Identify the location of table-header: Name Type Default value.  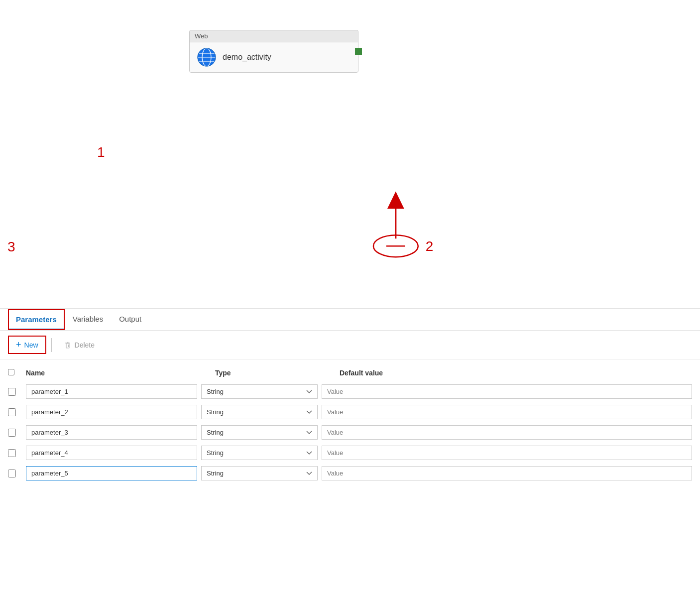
(350, 373).